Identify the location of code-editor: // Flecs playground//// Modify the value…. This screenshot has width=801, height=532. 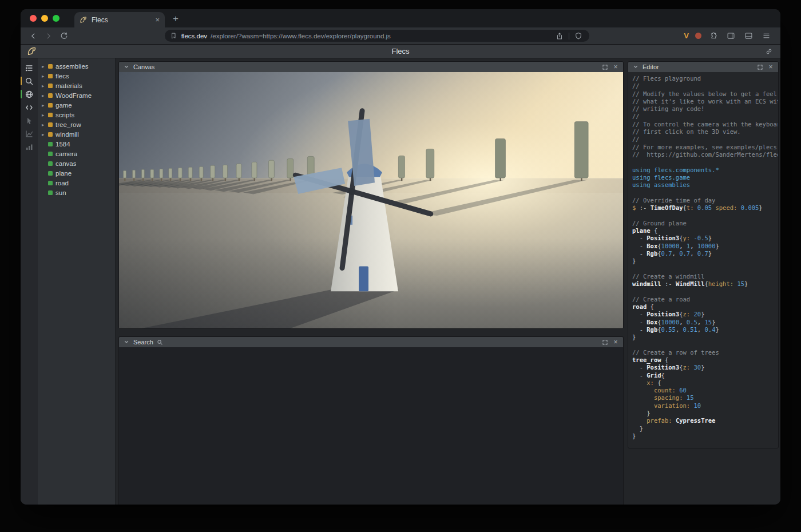
(703, 260).